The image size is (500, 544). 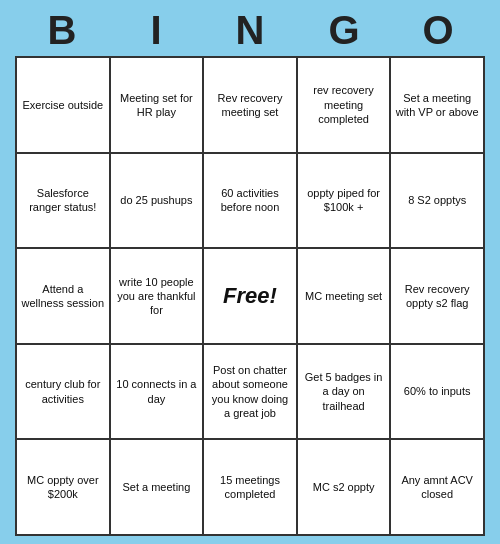 What do you see at coordinates (344, 201) in the screenshot?
I see `bingo-cell-8: oppty piped for $100k +` at bounding box center [344, 201].